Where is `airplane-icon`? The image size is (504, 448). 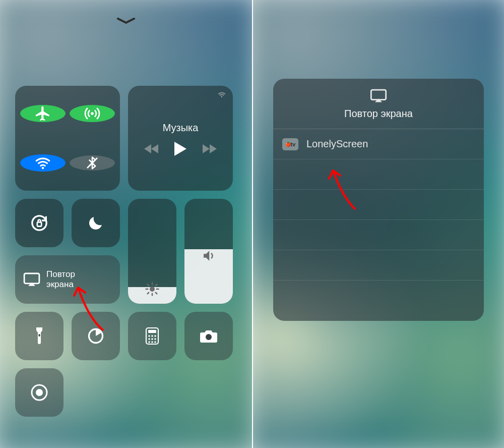
airplane-icon is located at coordinates (43, 114).